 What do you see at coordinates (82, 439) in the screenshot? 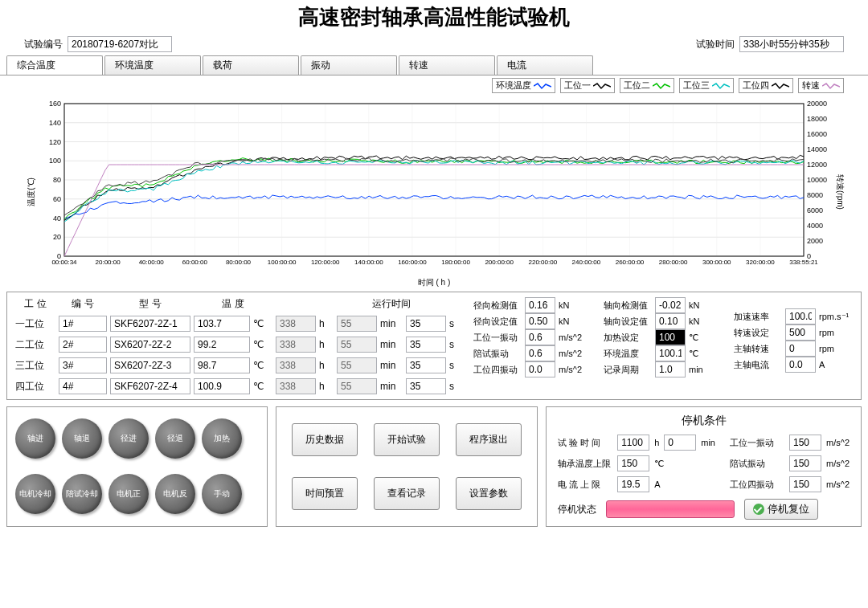
I see `cbtn-轴退: 轴退` at bounding box center [82, 439].